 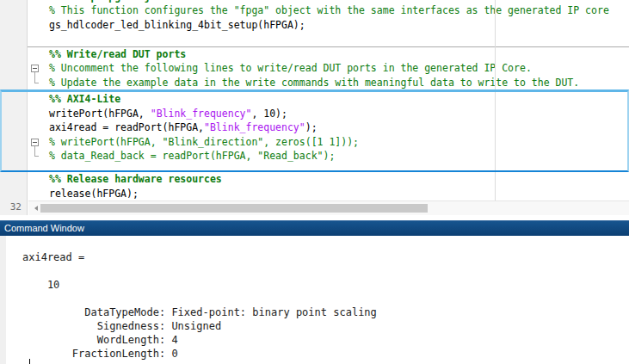 I want to click on code-line-25: 25writePort(hFPGA, "Blink_frequency", 10…, so click(x=315, y=114).